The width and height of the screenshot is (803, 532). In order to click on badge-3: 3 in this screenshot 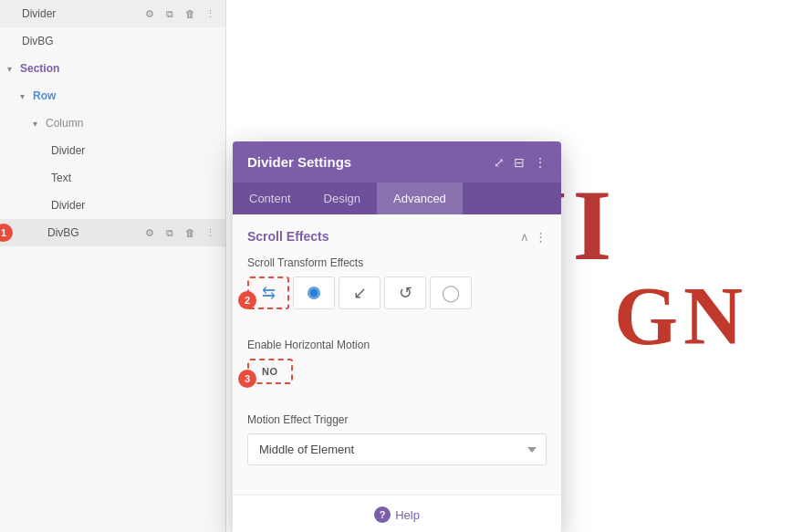, I will do `click(247, 379)`.